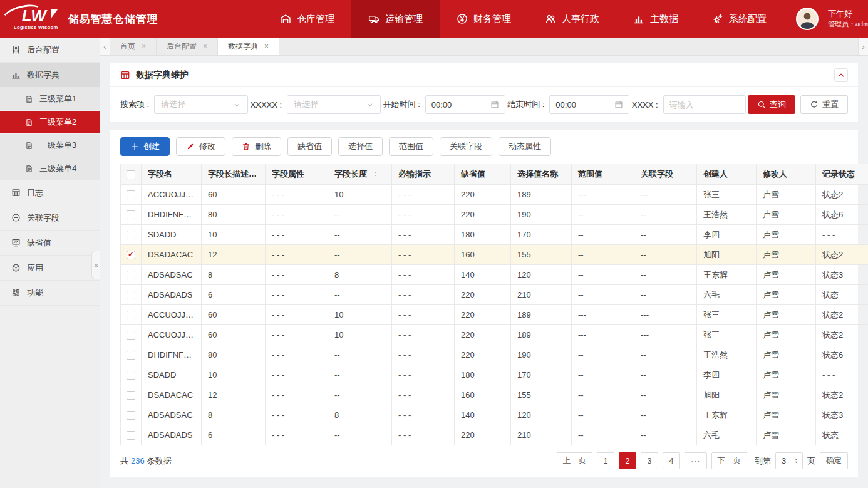  What do you see at coordinates (739, 19) in the screenshot?
I see `topnav-item: 系统配置` at bounding box center [739, 19].